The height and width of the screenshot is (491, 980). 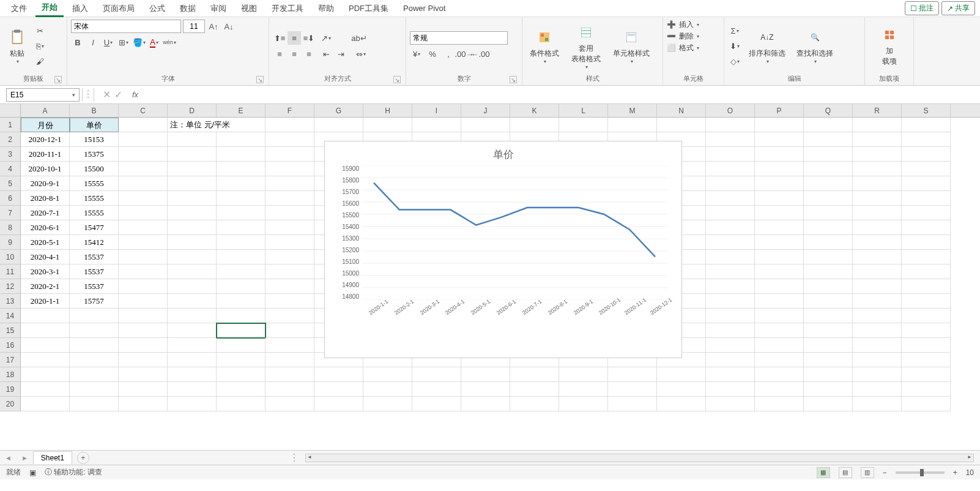 I want to click on cell-S6, so click(x=926, y=198).